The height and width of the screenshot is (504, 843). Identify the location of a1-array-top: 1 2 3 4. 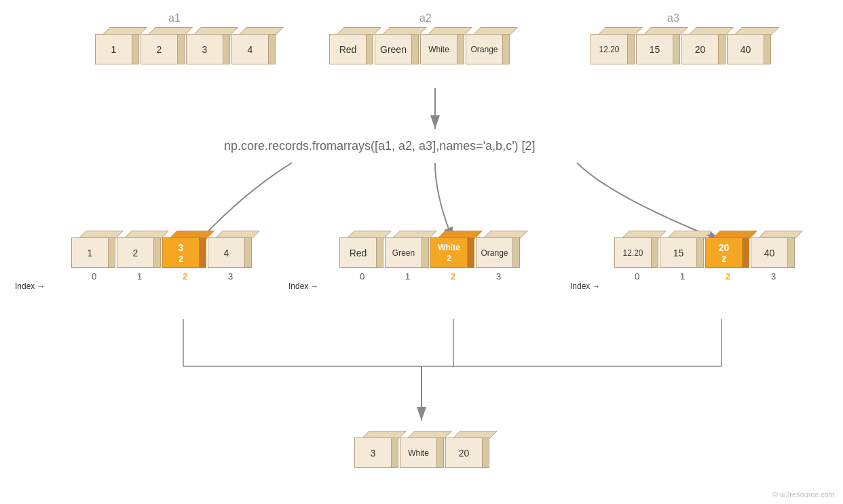
(186, 46).